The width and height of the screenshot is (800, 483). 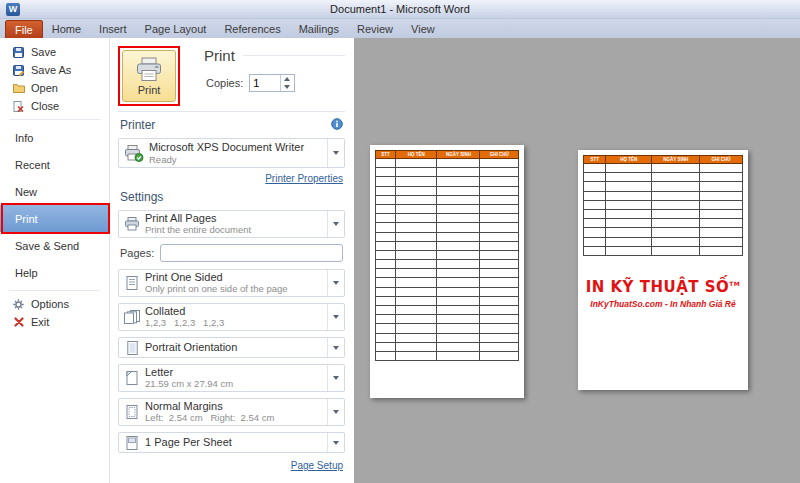 What do you see at coordinates (54, 106) in the screenshot?
I see `sidebar-item-close: Close` at bounding box center [54, 106].